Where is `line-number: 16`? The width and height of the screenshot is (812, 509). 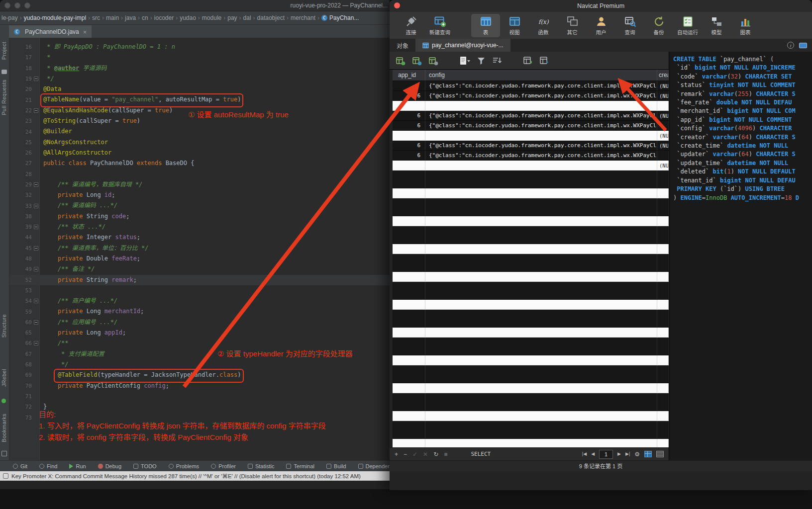 line-number: 16 is located at coordinates (25, 47).